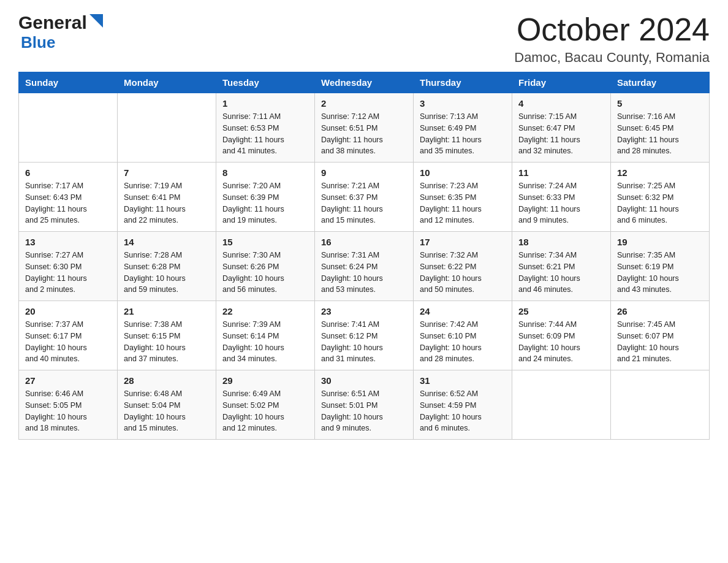 The height and width of the screenshot is (563, 728). Describe the element at coordinates (167, 272) in the screenshot. I see `day-info: Sunrise: 7:28 AM Sunset: 6:28 PM Dayligh…` at that location.